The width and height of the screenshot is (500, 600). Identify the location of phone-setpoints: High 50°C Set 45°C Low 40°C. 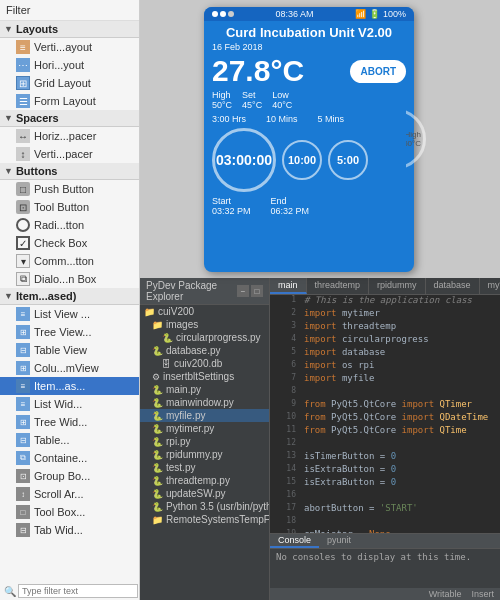
(258, 100).